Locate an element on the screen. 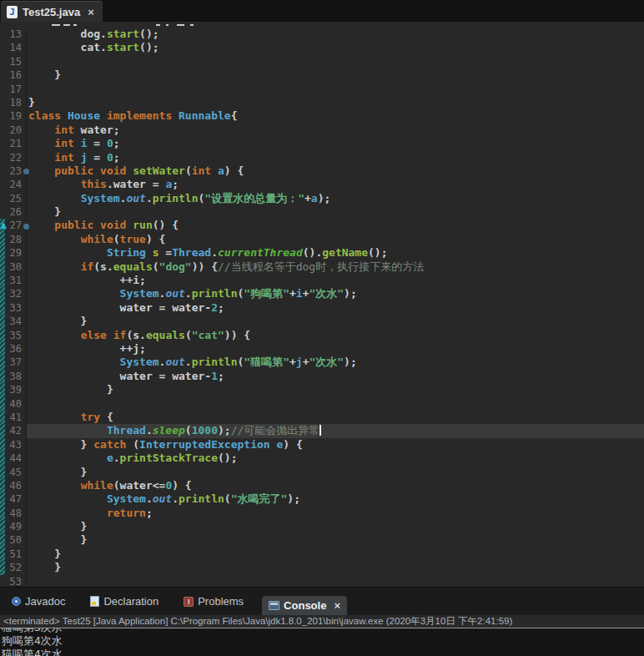  code-line: 33 water = water-2; is located at coordinates (322, 308).